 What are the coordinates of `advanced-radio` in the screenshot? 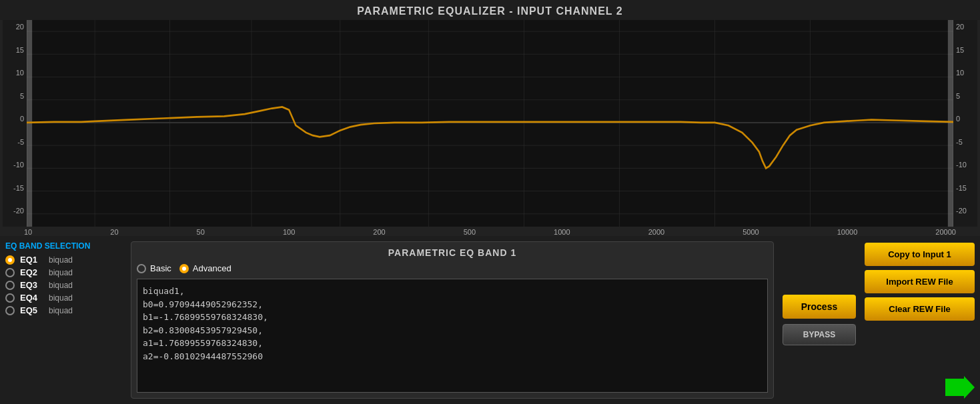 It's located at (184, 269).